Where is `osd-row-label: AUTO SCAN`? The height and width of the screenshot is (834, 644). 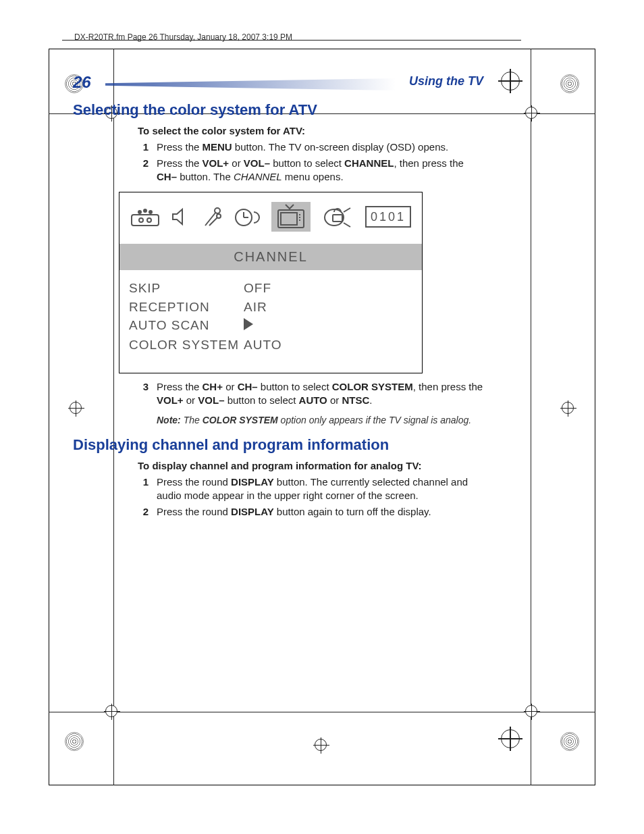
osd-row-label: AUTO SCAN is located at coordinates (186, 325).